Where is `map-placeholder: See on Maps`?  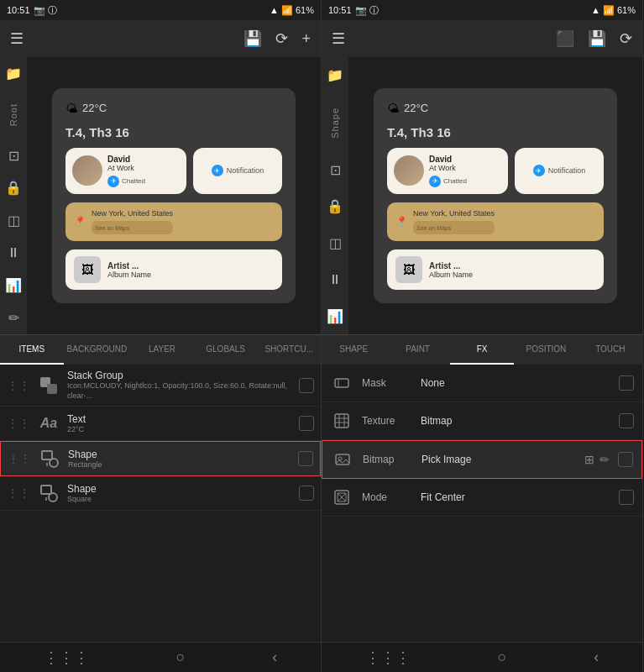
map-placeholder: See on Maps is located at coordinates (133, 228).